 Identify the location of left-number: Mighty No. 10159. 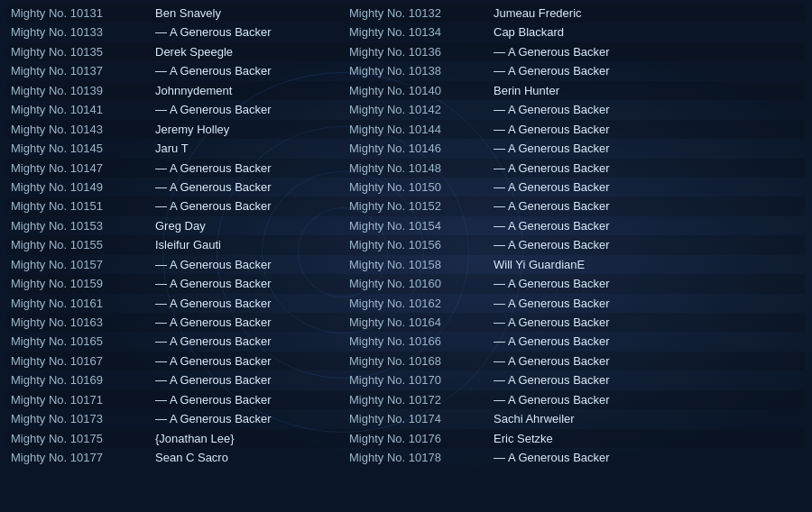
(79, 283).